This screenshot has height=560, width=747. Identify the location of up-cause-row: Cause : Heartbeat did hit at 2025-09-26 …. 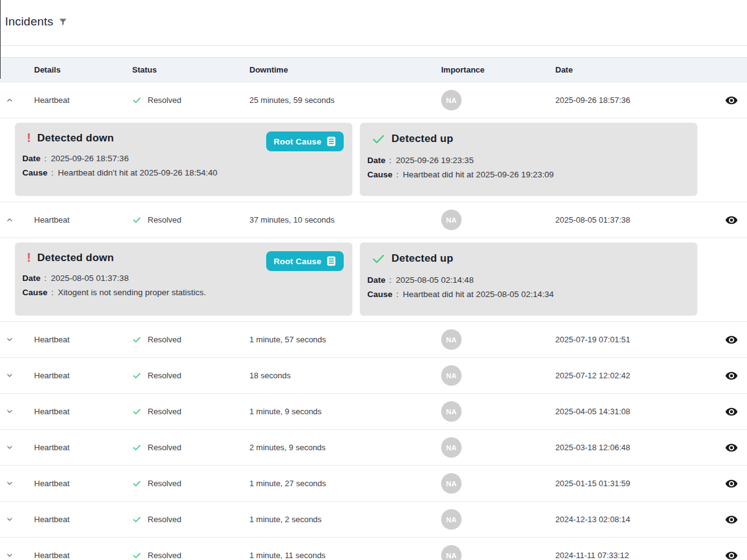
(527, 175).